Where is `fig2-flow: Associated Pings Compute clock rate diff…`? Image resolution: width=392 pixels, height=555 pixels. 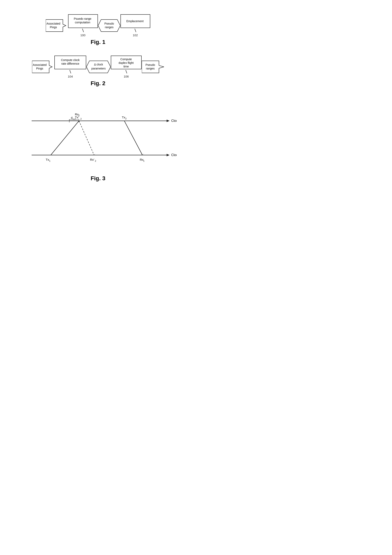
fig2-flow: Associated Pings Compute clock rate diff… is located at coordinates (98, 67).